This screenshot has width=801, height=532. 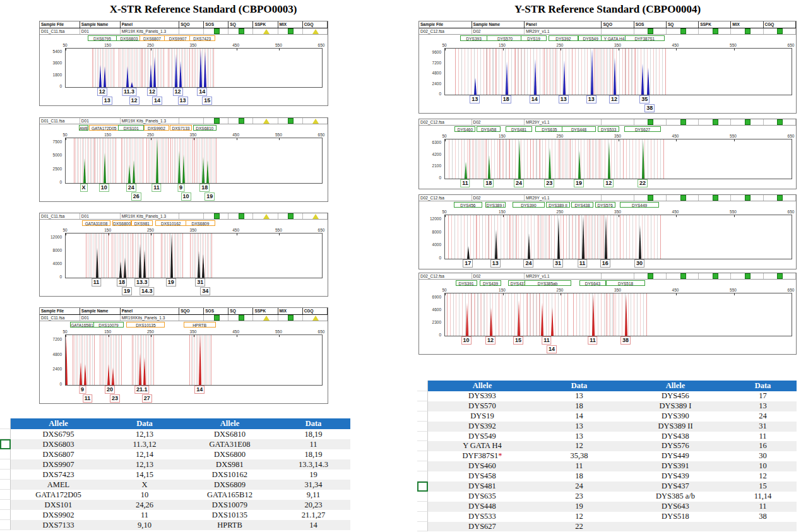 What do you see at coordinates (762, 517) in the screenshot?
I see `data-cell: 38` at bounding box center [762, 517].